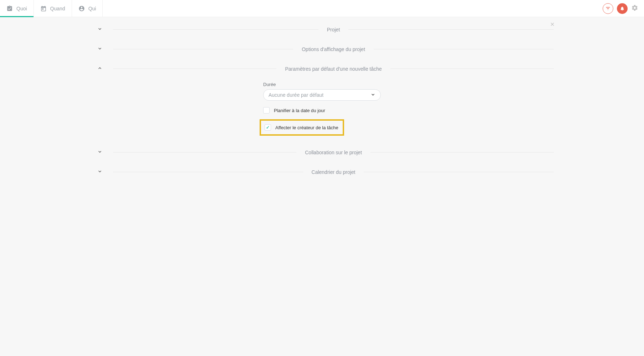  What do you see at coordinates (322, 29) in the screenshot?
I see `section-projet: Projet` at bounding box center [322, 29].